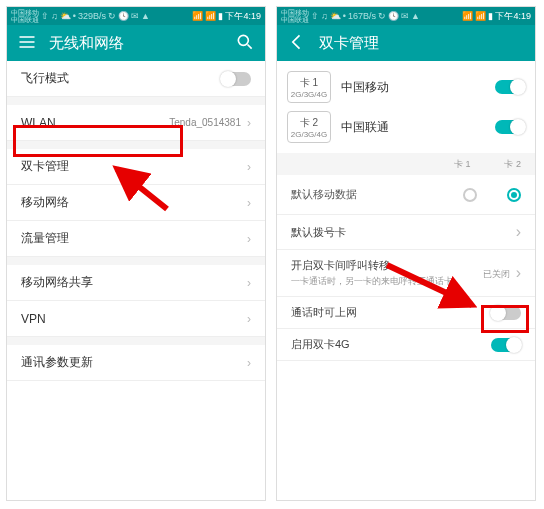  What do you see at coordinates (134, 202) in the screenshot?
I see `label: 移动网络` at bounding box center [134, 202].